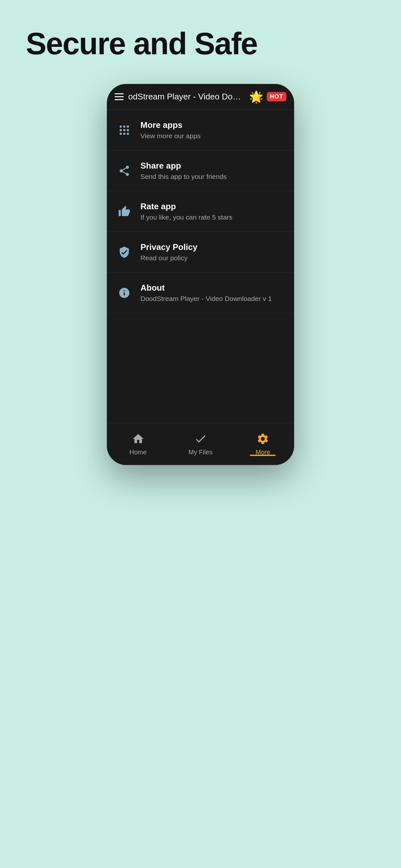 The height and width of the screenshot is (868, 401). What do you see at coordinates (187, 211) in the screenshot?
I see `rate-app-text: Rate app If you like, you can rate 5 sta…` at bounding box center [187, 211].